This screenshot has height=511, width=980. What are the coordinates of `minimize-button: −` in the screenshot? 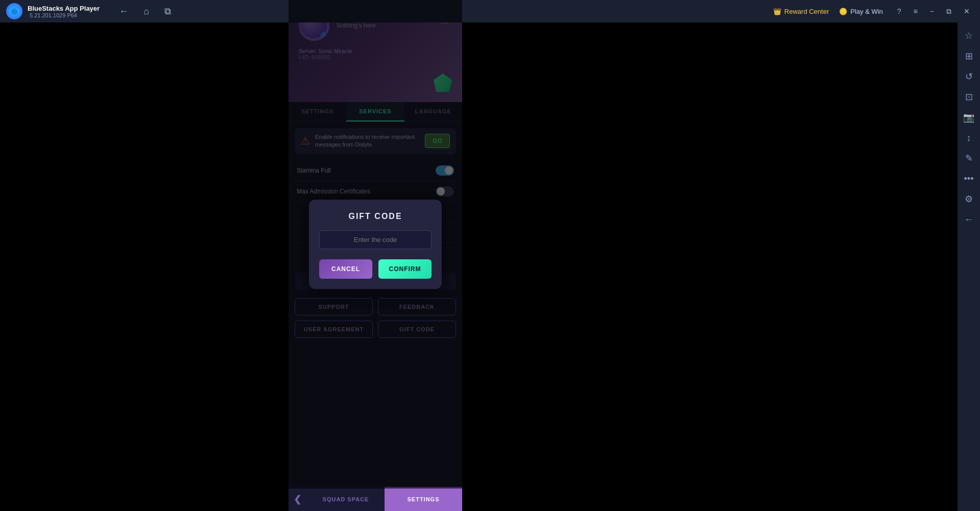 It's located at (932, 11).